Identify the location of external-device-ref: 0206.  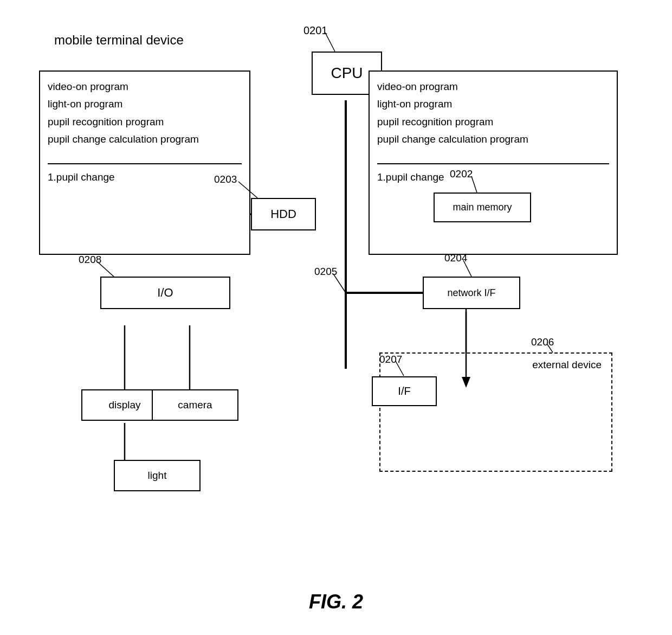
(542, 342).